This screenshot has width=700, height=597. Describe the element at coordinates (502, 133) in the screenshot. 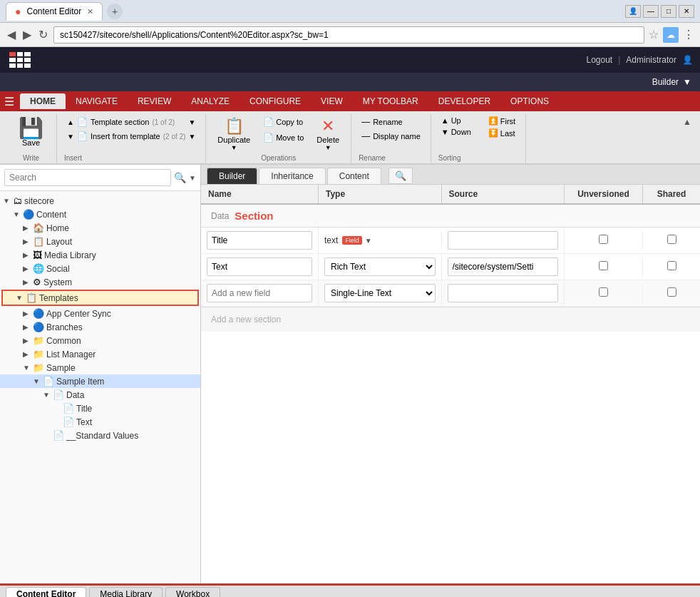

I see `last-button: ⏬ Last` at that location.